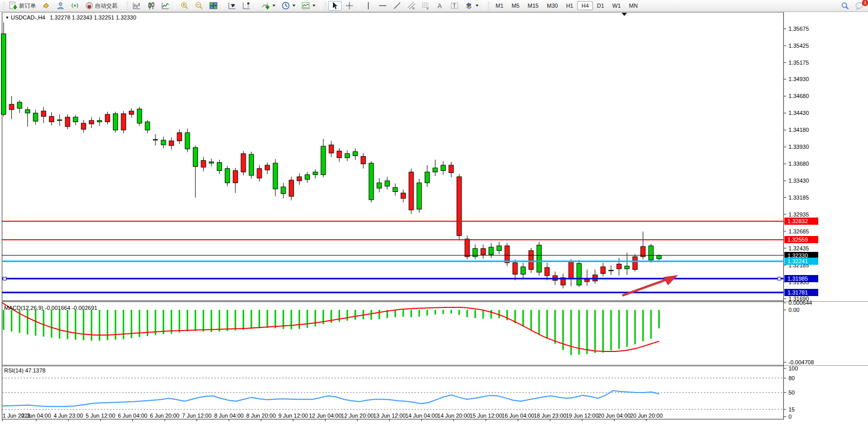 Image resolution: width=868 pixels, height=431 pixels. I want to click on timeframe-button-w1: W1, so click(617, 6).